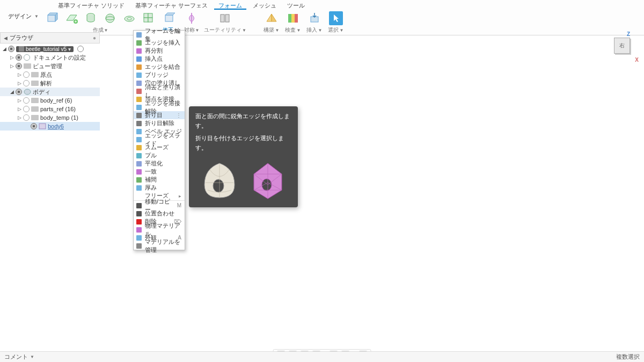 The image size is (644, 362). I want to click on tooltip-line1: 面と面の間に鋭角エッジを作成します。, so click(244, 121).